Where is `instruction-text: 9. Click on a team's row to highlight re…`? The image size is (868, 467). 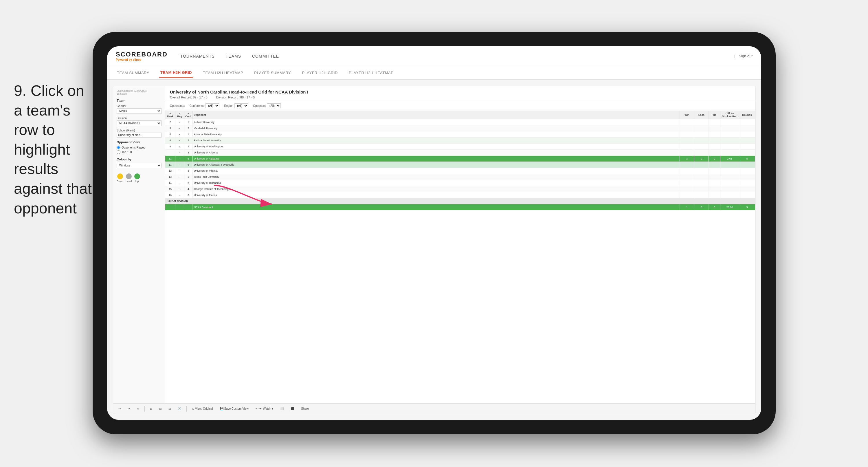
instruction-text: 9. Click on a team's row to highlight re… is located at coordinates (55, 150).